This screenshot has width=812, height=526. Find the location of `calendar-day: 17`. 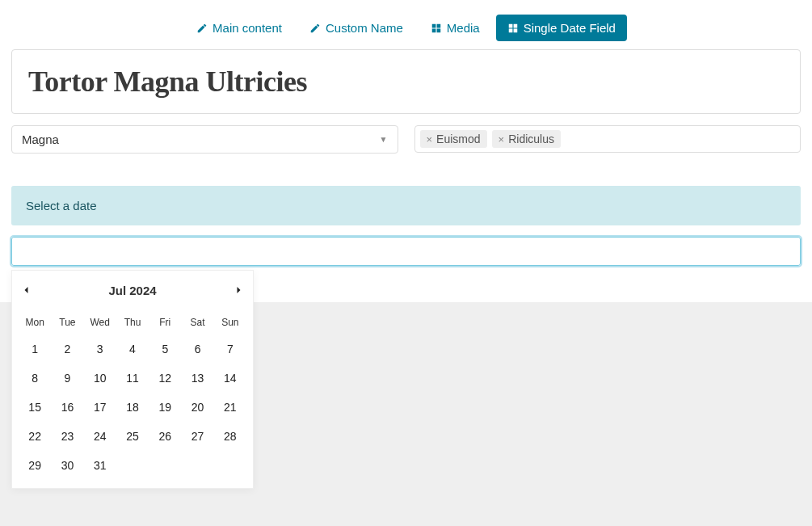

calendar-day: 17 is located at coordinates (100, 407).